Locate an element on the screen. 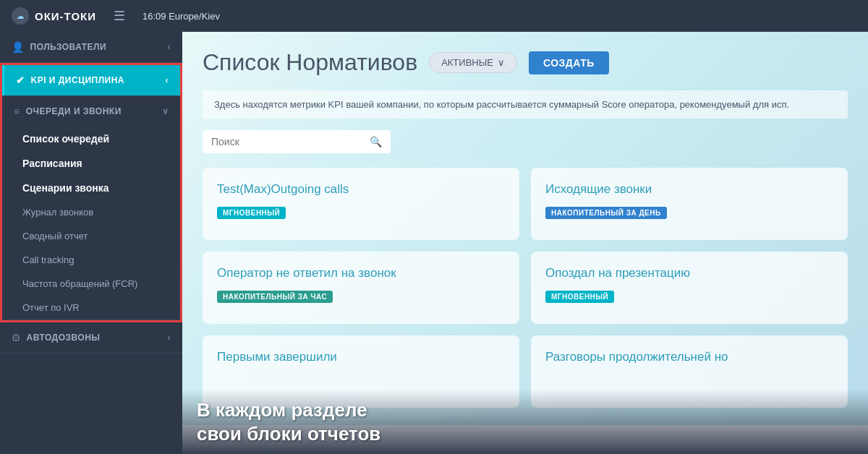 This screenshot has width=868, height=454. chevron-icon-kpi: ‹ is located at coordinates (168, 80).